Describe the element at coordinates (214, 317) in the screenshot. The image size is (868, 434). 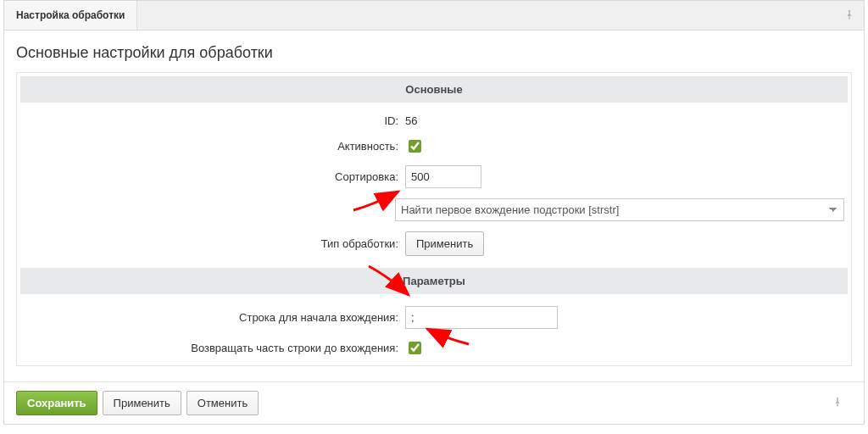
I see `label-start-string: Строка для начала вхождения:` at that location.